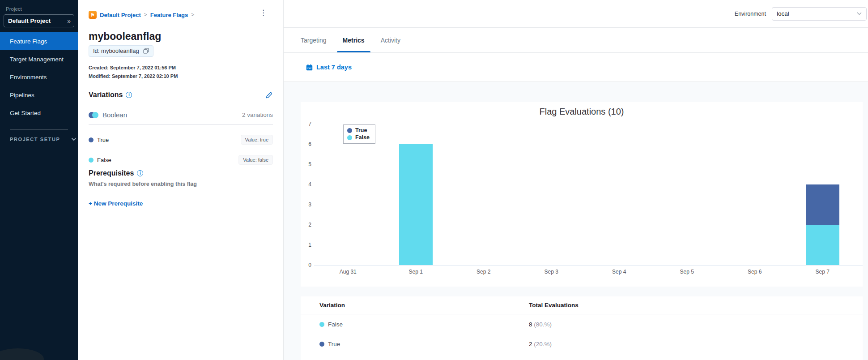  Describe the element at coordinates (269, 95) in the screenshot. I see `pencil-icon` at that location.